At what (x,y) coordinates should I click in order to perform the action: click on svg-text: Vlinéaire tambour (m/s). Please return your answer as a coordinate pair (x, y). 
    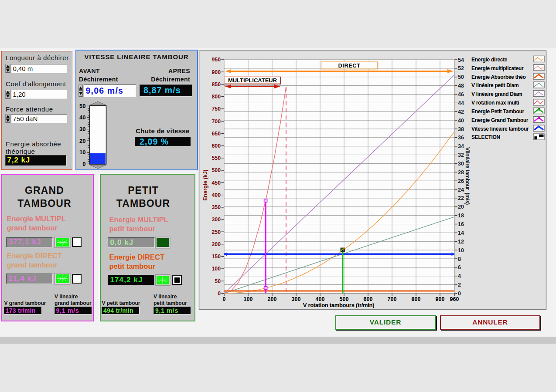
    Looking at the image, I should click on (467, 176).